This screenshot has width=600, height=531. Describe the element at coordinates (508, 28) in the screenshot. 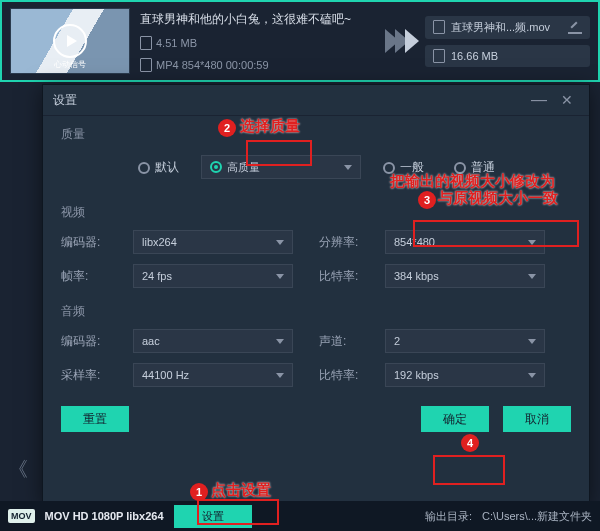

I see `output-name-row: 直球男神和...频.mov` at that location.